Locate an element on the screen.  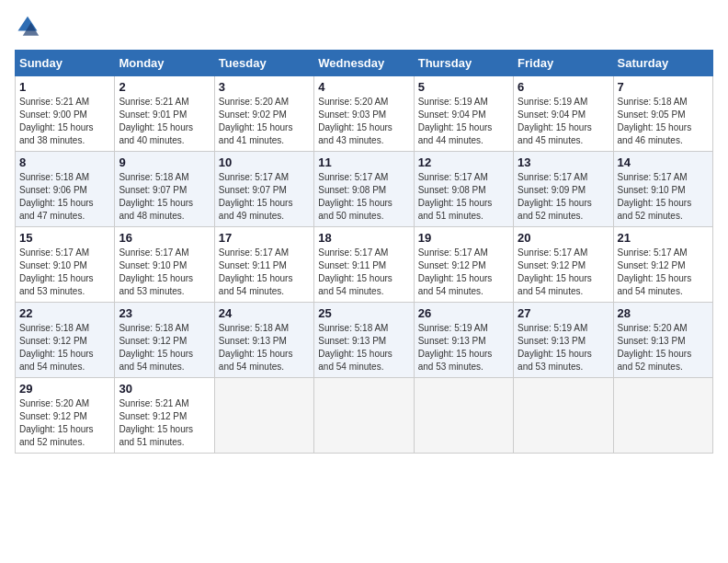
day-info: Sunrise: 5:20 AM Sunset: 9:13 PM Dayligh… is located at coordinates (664, 348).